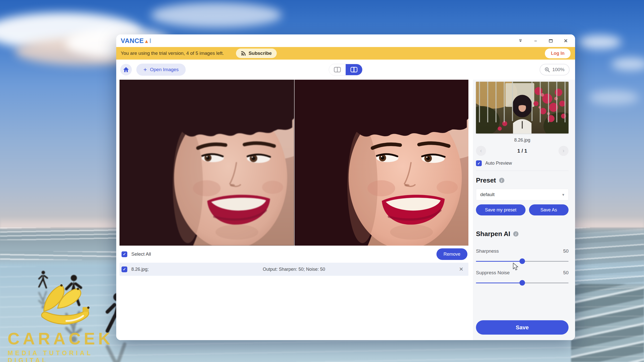 Image resolution: width=644 pixels, height=362 pixels. What do you see at coordinates (522, 283) in the screenshot?
I see `suppress-noise-slider` at bounding box center [522, 283].